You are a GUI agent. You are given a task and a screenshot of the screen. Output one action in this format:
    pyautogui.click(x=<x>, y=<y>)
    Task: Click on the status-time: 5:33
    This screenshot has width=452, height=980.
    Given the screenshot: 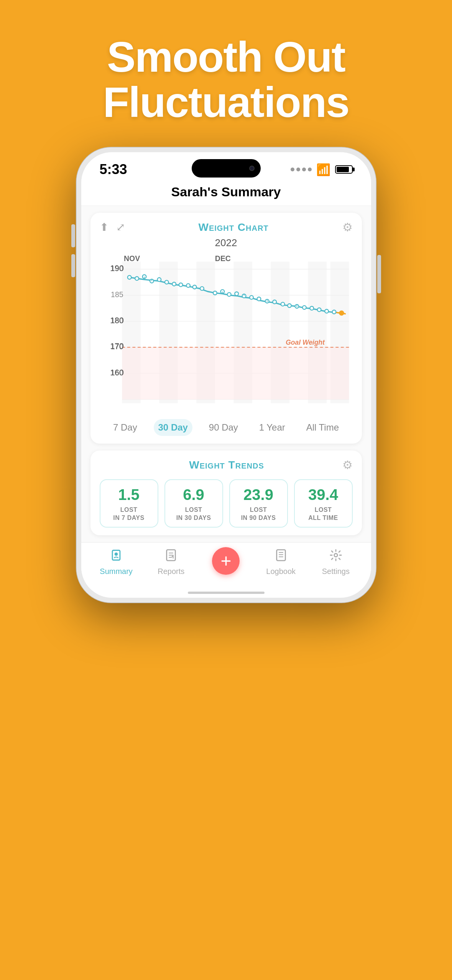 What is the action you would take?
    pyautogui.click(x=113, y=169)
    